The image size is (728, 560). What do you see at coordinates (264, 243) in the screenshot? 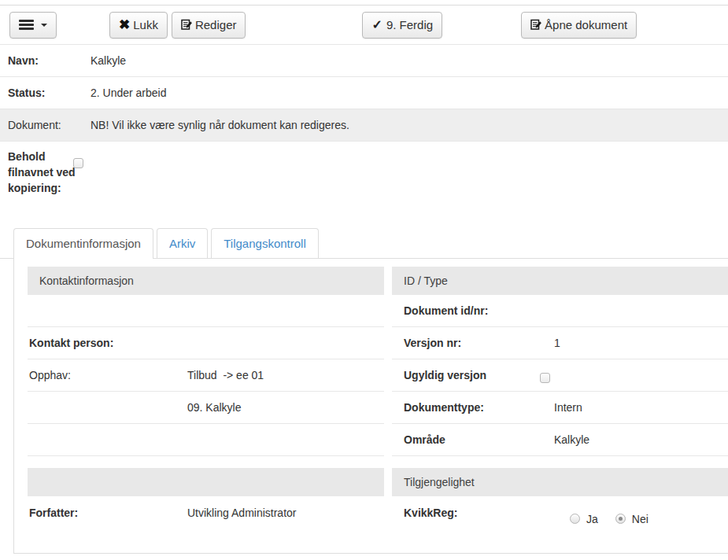
I see `tab-tilgangskontroll: Tilgangskontroll` at bounding box center [264, 243].